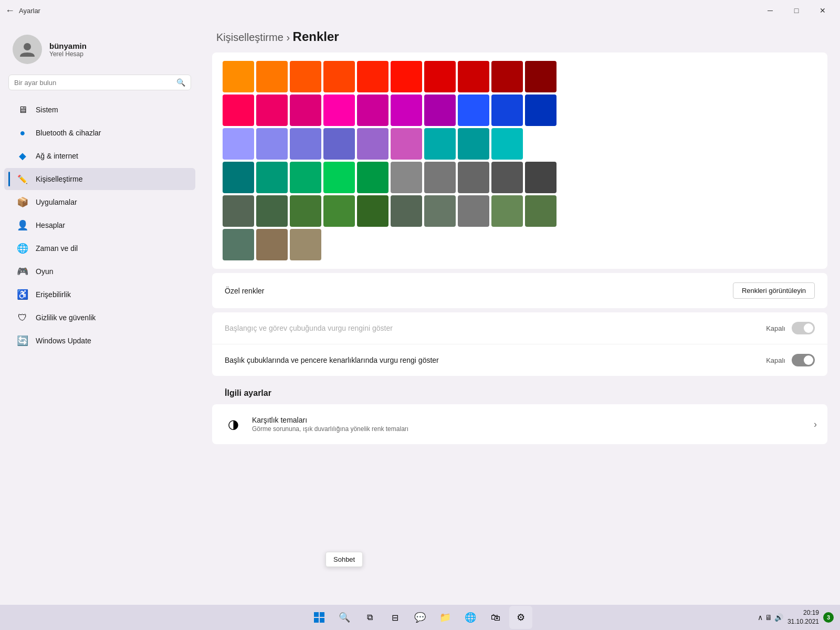 This screenshot has width=840, height=630. What do you see at coordinates (521, 617) in the screenshot?
I see `settings-button: ⚙` at bounding box center [521, 617].